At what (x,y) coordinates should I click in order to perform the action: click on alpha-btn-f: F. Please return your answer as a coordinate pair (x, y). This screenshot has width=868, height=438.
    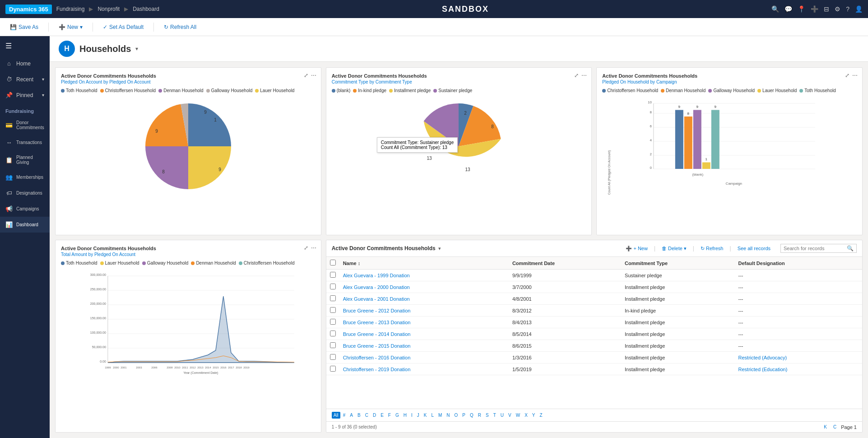
    Looking at the image, I should click on (390, 415).